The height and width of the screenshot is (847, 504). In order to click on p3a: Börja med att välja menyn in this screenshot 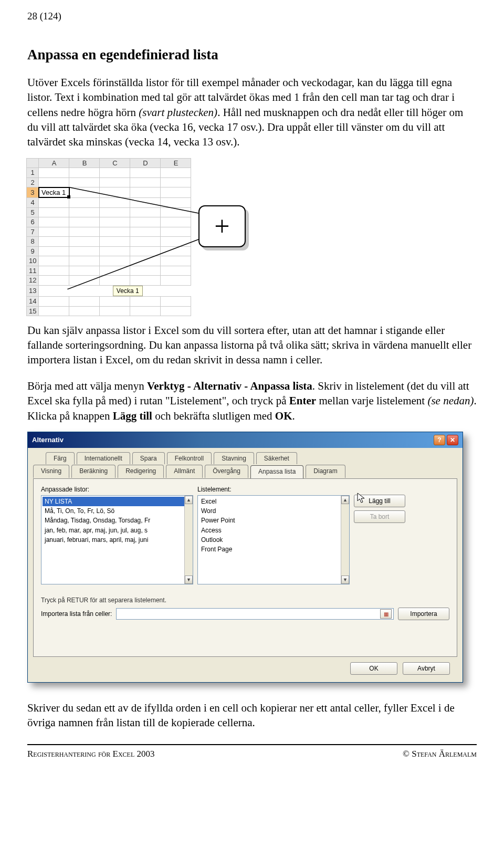, I will do `click(87, 386)`.